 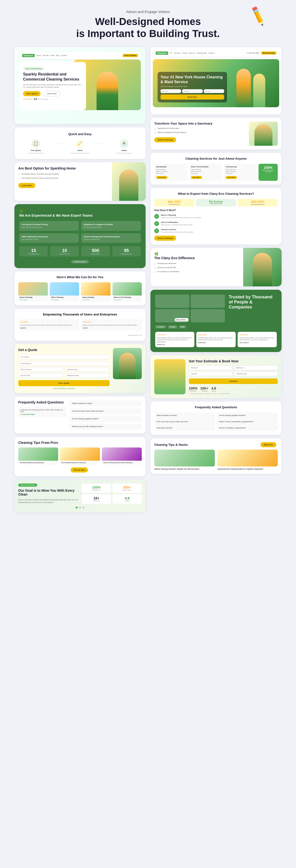 I want to click on how-step-3: 3 Cleaners Arrives Our vetted cleaners a…, so click(x=216, y=231).